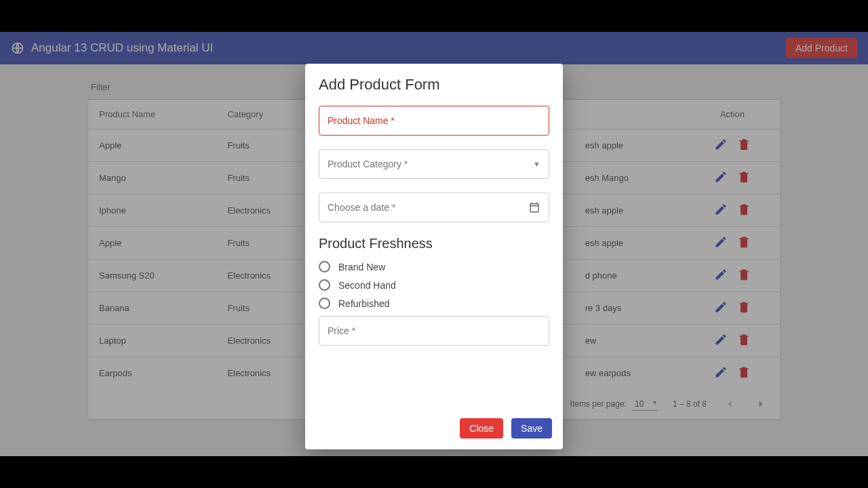  What do you see at coordinates (434, 244) in the screenshot?
I see `freshness-heading: Product Freshness` at bounding box center [434, 244].